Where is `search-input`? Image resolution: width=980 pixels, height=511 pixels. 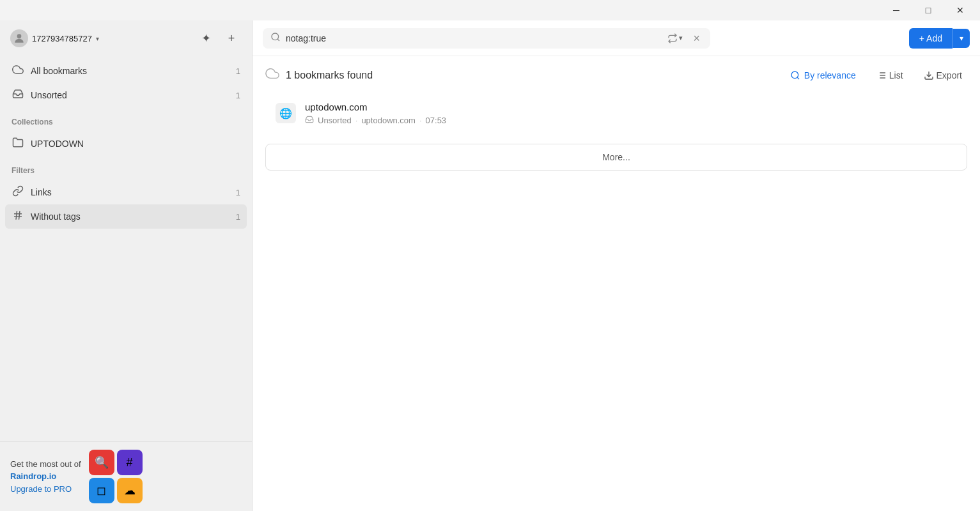
search-input is located at coordinates (473, 38).